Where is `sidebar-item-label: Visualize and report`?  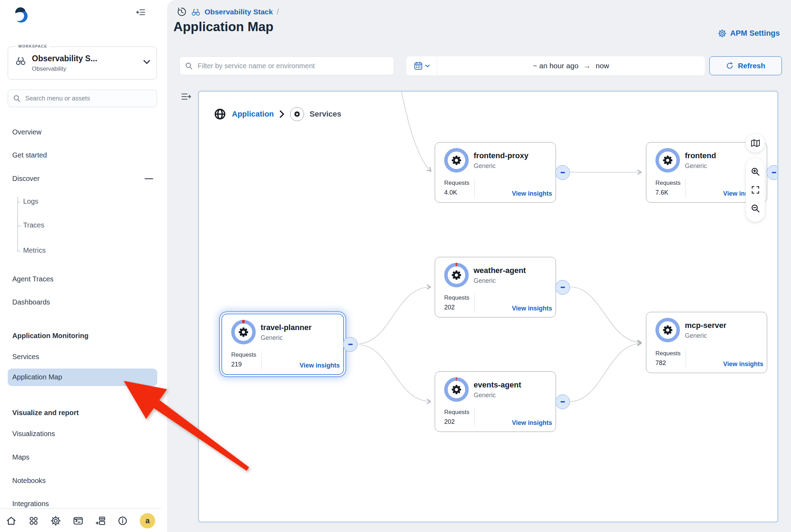 sidebar-item-label: Visualize and report is located at coordinates (46, 413).